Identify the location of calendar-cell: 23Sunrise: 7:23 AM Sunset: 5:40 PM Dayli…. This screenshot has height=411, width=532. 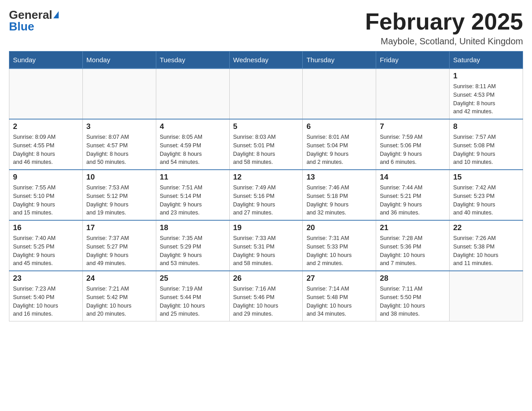
(46, 296).